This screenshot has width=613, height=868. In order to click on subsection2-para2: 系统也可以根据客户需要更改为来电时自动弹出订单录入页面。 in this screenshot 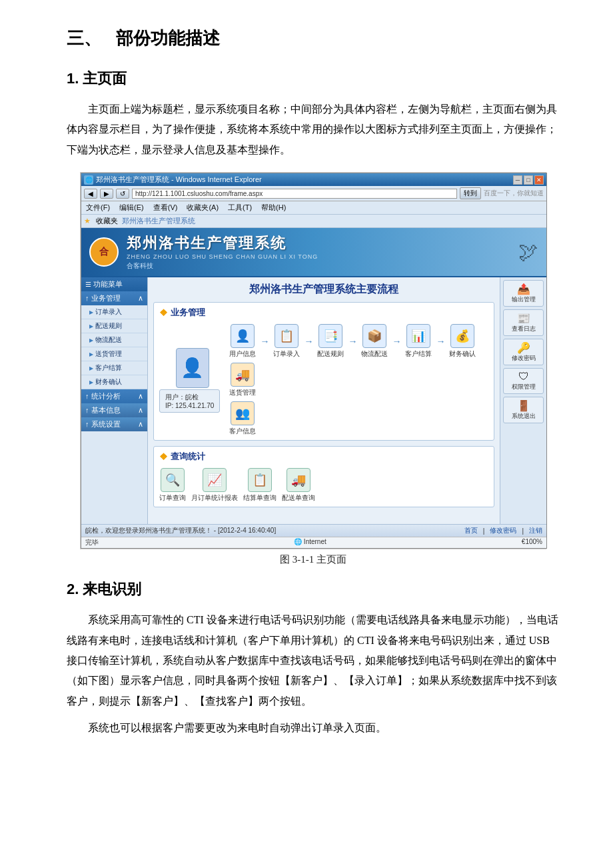, I will do `click(313, 728)`.